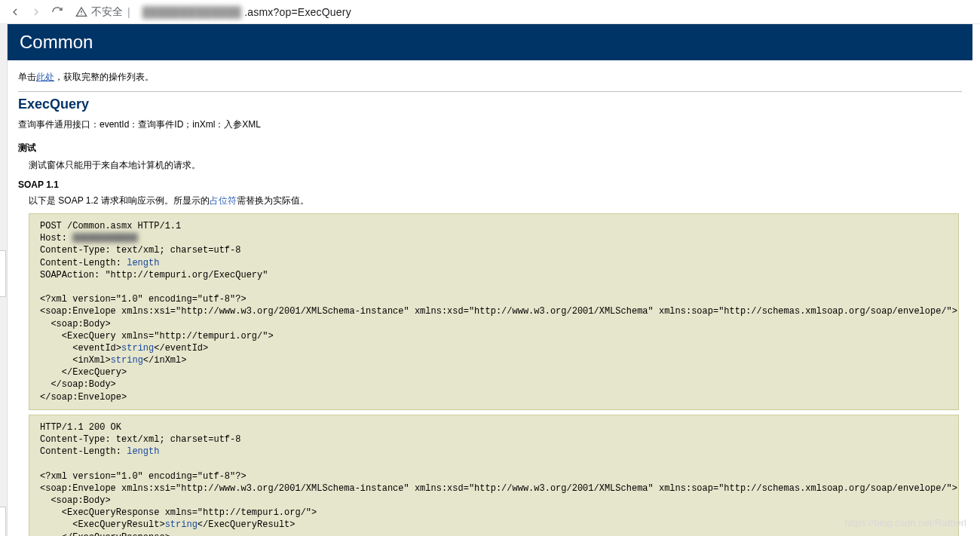 Image resolution: width=980 pixels, height=536 pixels. What do you see at coordinates (905, 523) in the screenshot?
I see `watermark-text: https://blog.csdn.net/Ratherl` at bounding box center [905, 523].